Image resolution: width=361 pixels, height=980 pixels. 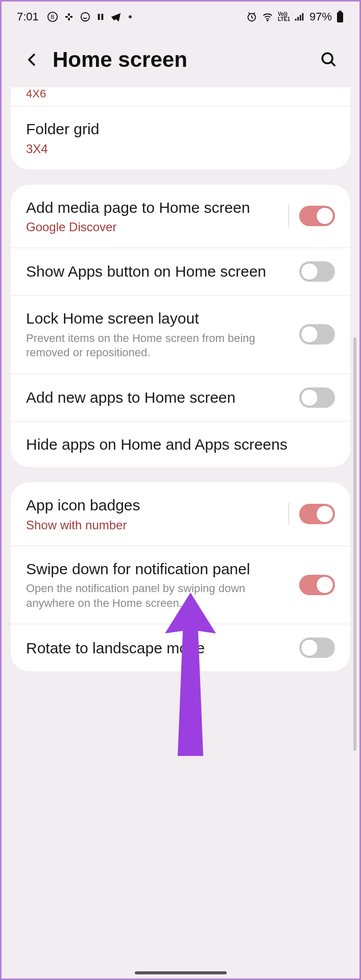 What do you see at coordinates (317, 272) in the screenshot?
I see `show-apps-button-toggle` at bounding box center [317, 272].